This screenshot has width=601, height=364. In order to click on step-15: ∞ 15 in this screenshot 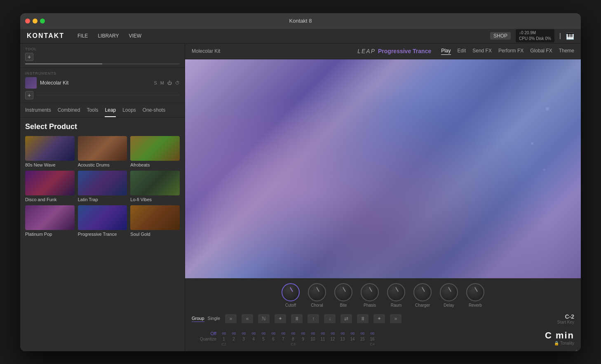, I will do `click(362, 338)`.